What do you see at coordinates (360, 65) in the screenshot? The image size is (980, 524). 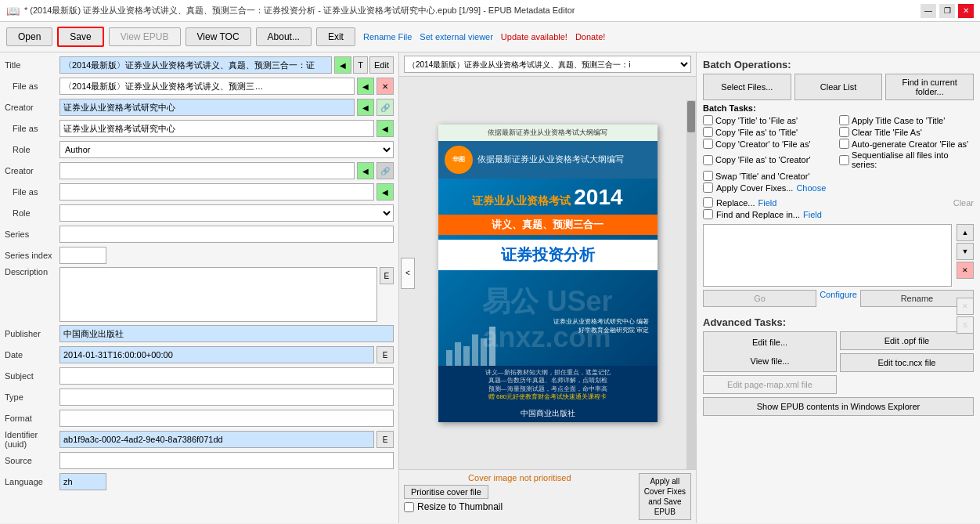 I see `t-button: T` at bounding box center [360, 65].